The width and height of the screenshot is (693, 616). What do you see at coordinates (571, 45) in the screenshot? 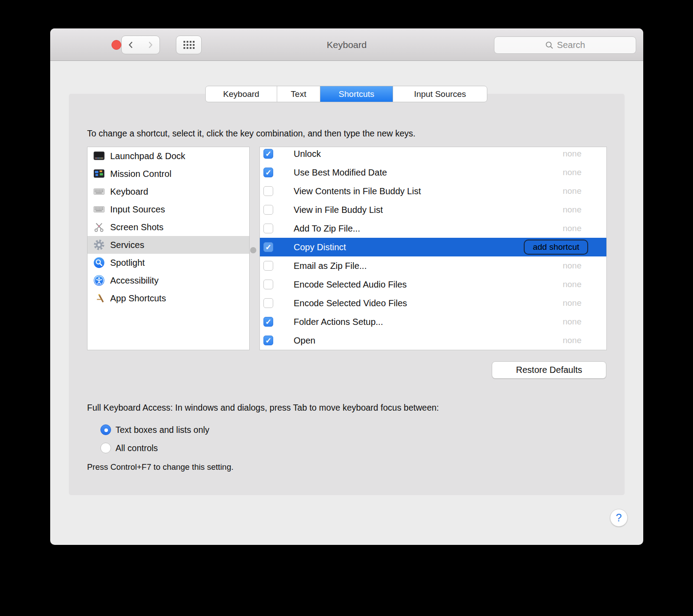
I see `search-placeholder: Search` at bounding box center [571, 45].